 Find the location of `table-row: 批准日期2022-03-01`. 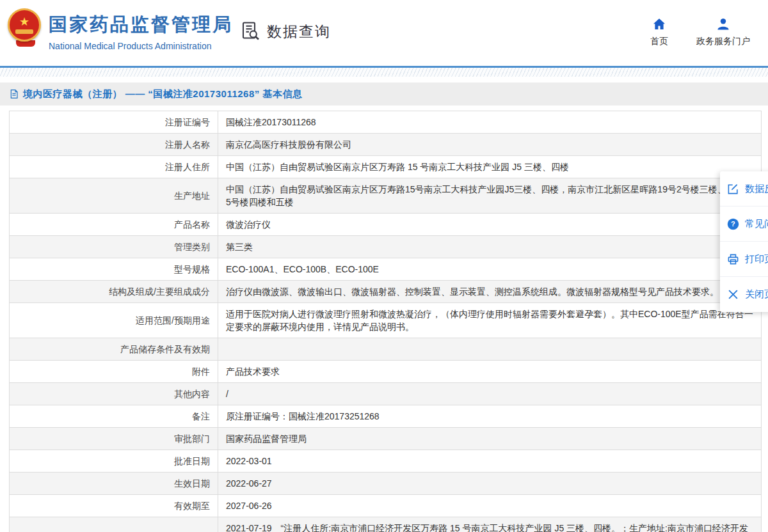

table-row: 批准日期2022-03-01 is located at coordinates (385, 462).